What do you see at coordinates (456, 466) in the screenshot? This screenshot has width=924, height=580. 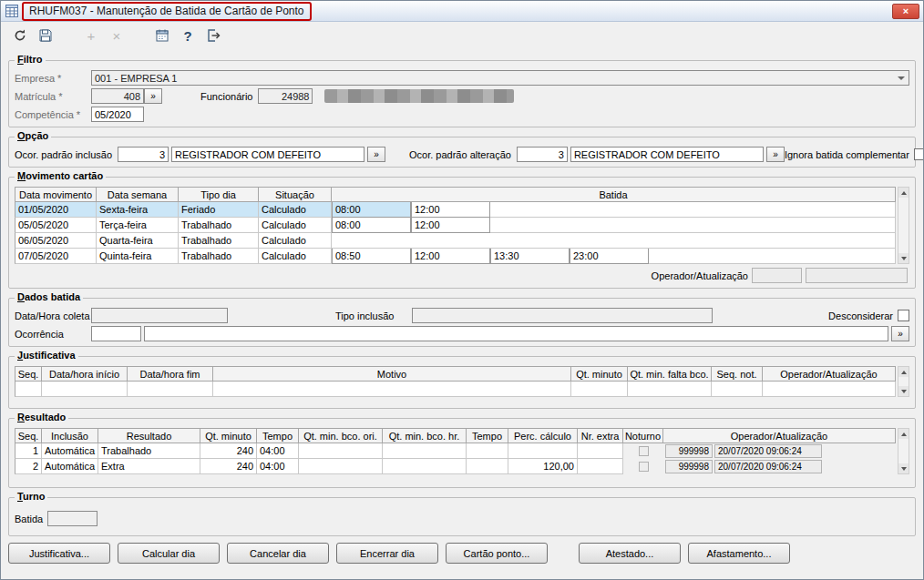 I see `resultado-row: 2 Automática Extra 240 04:00 120,00 9999…` at bounding box center [456, 466].